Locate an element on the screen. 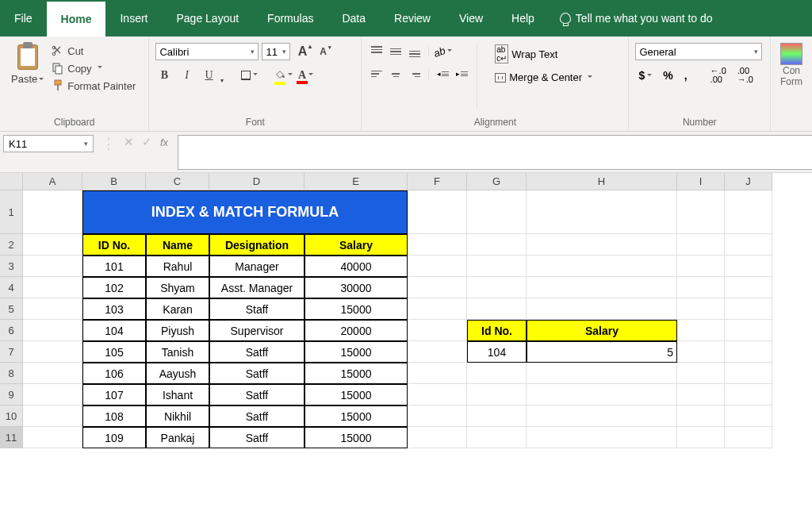 The height and width of the screenshot is (515, 812). column-header-C: C is located at coordinates (178, 182).